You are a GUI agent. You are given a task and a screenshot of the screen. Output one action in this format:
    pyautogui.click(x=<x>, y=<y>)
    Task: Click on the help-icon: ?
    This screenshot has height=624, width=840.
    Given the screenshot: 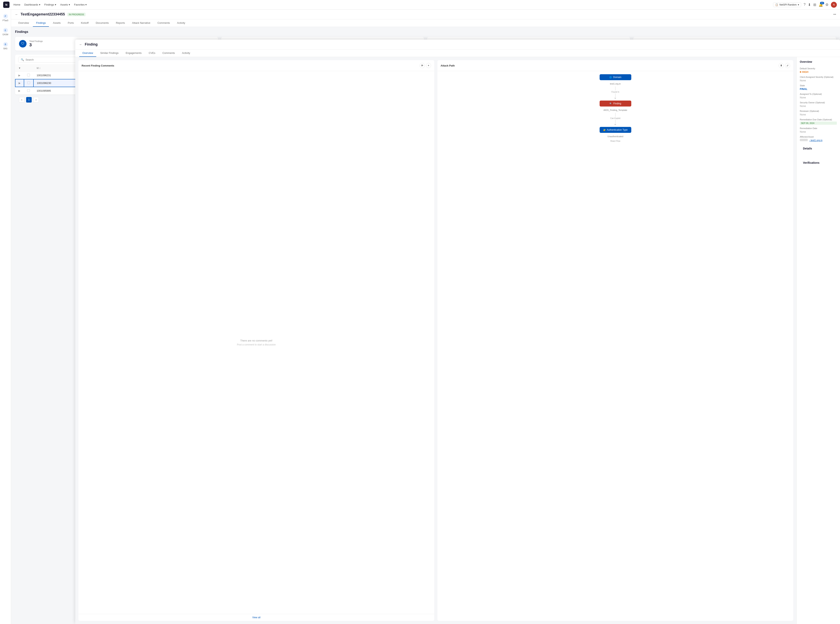 What is the action you would take?
    pyautogui.click(x=805, y=5)
    